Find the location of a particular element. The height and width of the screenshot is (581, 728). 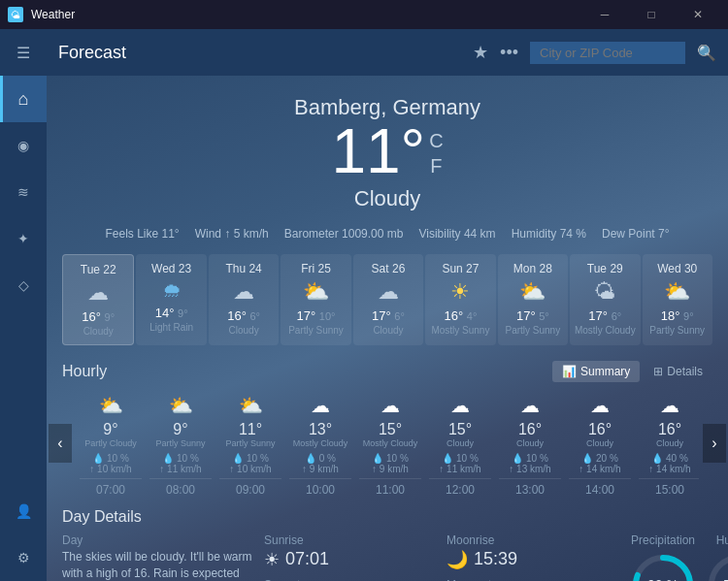

search-icon: 🔍 is located at coordinates (707, 52).